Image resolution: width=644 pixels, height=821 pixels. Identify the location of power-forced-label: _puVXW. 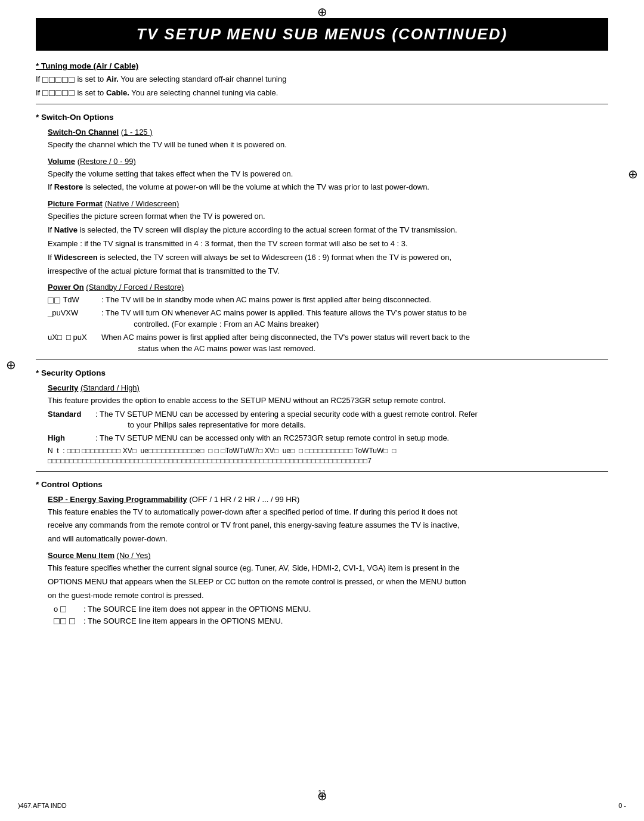
(75, 314).